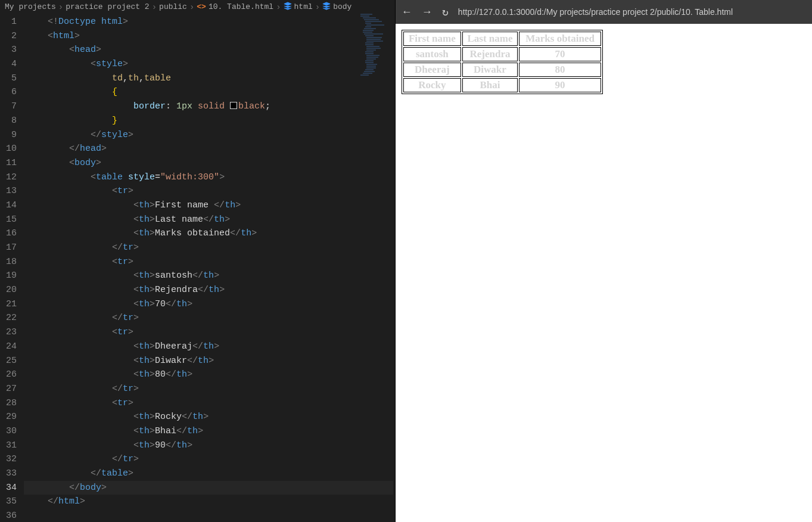  I want to click on forward-button: →, so click(427, 12).